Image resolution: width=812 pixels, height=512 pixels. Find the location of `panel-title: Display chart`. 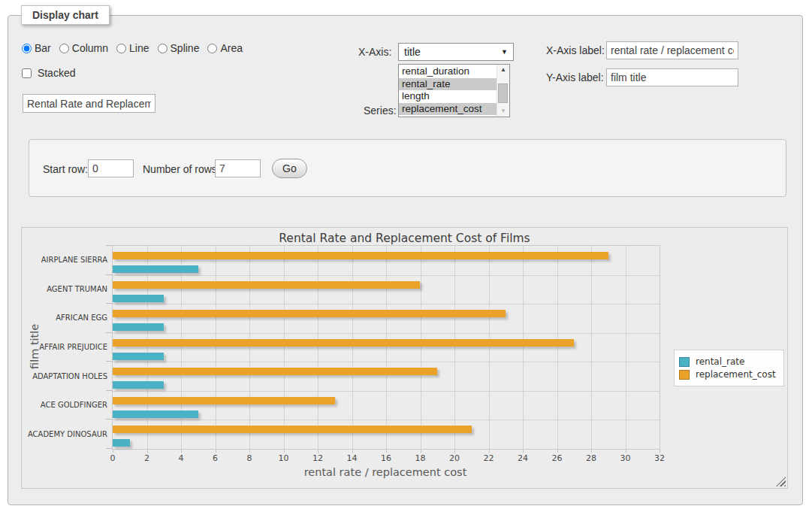

panel-title: Display chart is located at coordinates (65, 15).